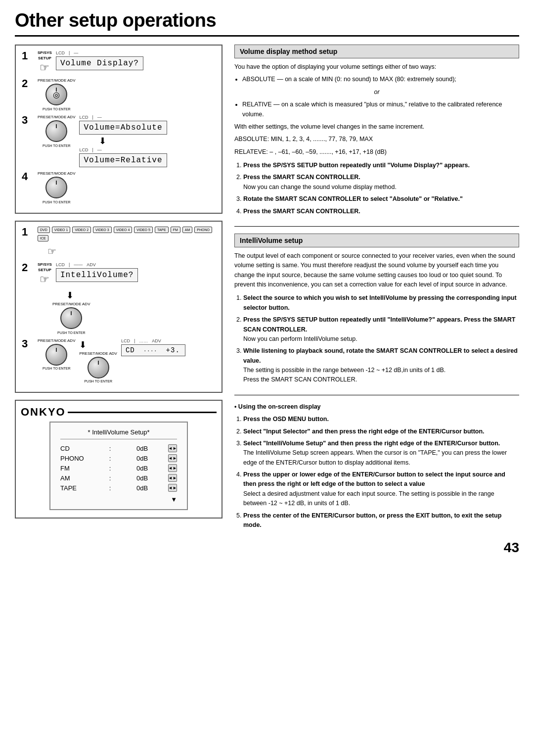  What do you see at coordinates (377, 466) in the screenshot?
I see `onscreen-text-section: • Using the on-screen display Press the …` at bounding box center [377, 466].